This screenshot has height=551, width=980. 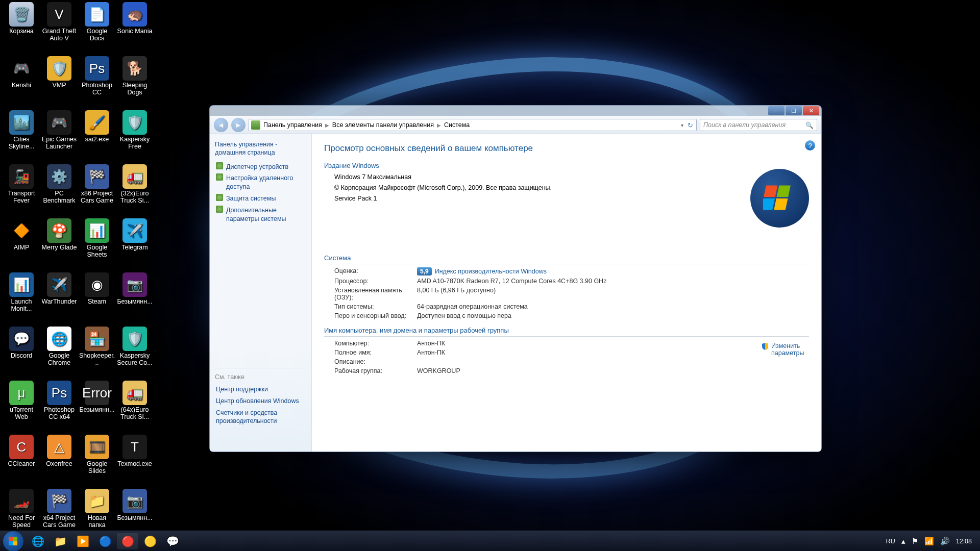 I want to click on address-bar: Панель управления ▶ Все элементы панели …, so click(x=473, y=125).